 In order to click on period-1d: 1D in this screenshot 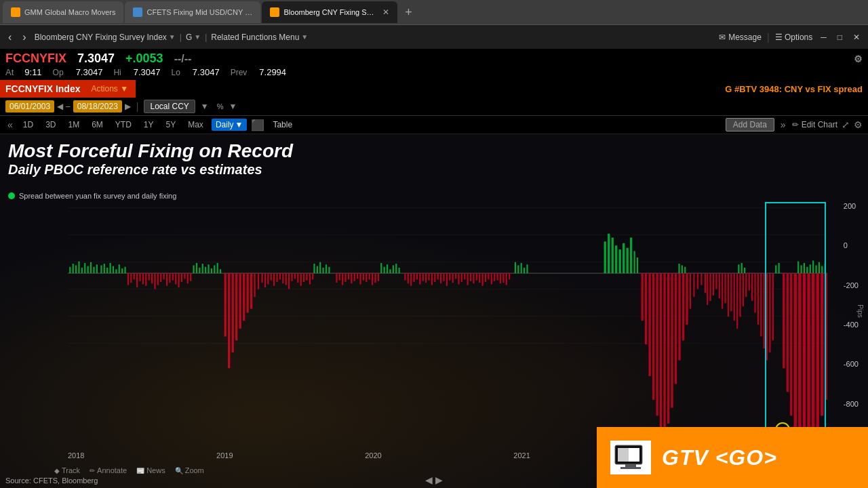, I will do `click(28, 125)`.